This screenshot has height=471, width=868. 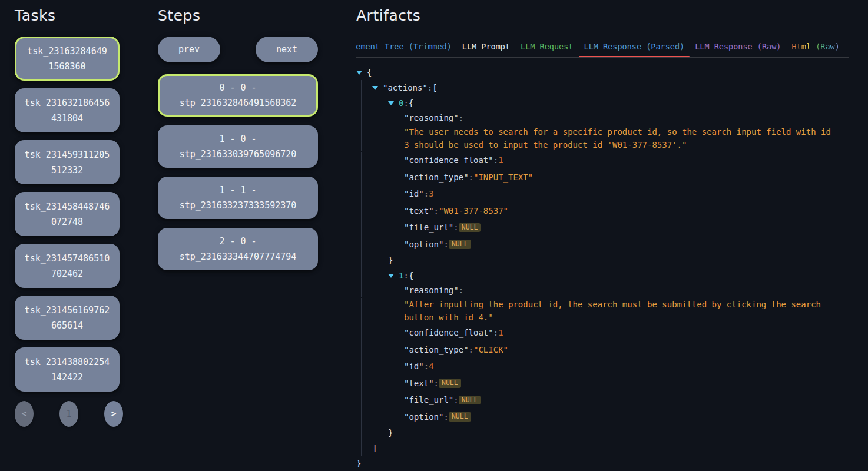 I want to click on json-token-key: "text", so click(x=419, y=383).